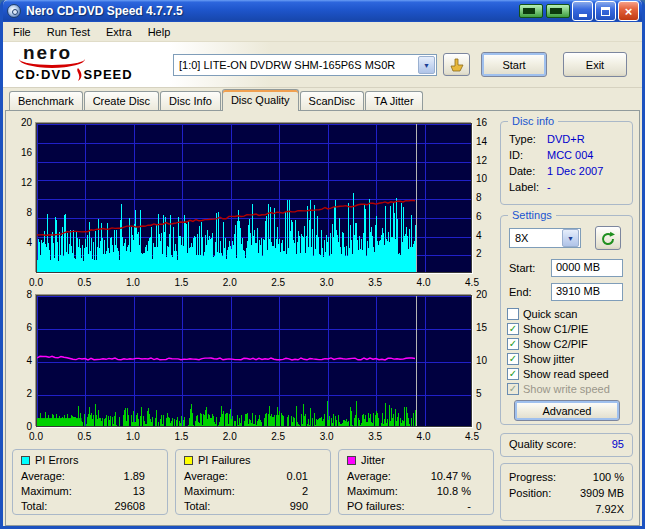 The height and width of the screenshot is (529, 645). What do you see at coordinates (536, 238) in the screenshot?
I see `speed-select-value: 8X` at bounding box center [536, 238].